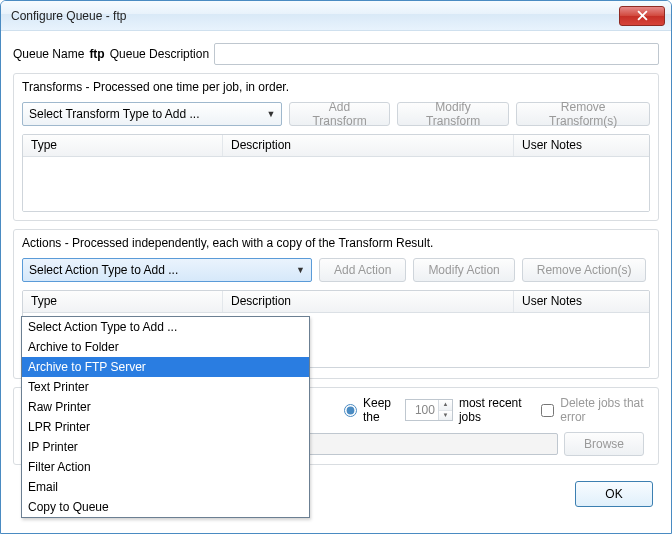 The width and height of the screenshot is (672, 534). I want to click on dropdown-option: Text Printer, so click(166, 387).